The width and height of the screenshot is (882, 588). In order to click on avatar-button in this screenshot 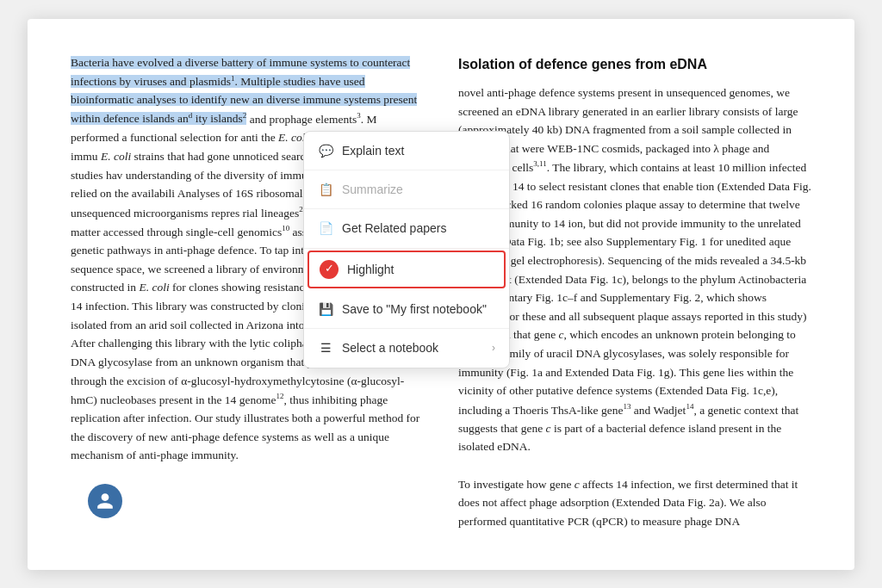, I will do `click(105, 501)`.